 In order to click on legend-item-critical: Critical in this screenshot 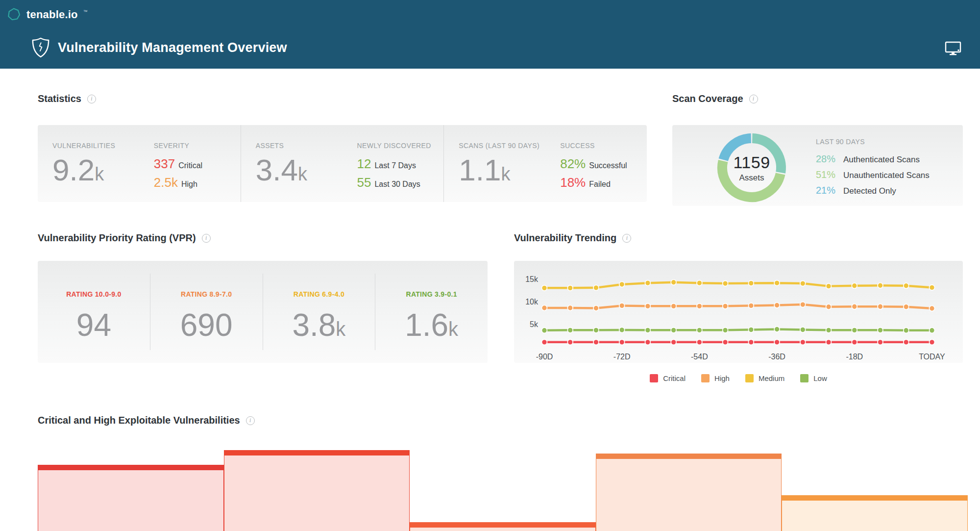, I will do `click(667, 379)`.